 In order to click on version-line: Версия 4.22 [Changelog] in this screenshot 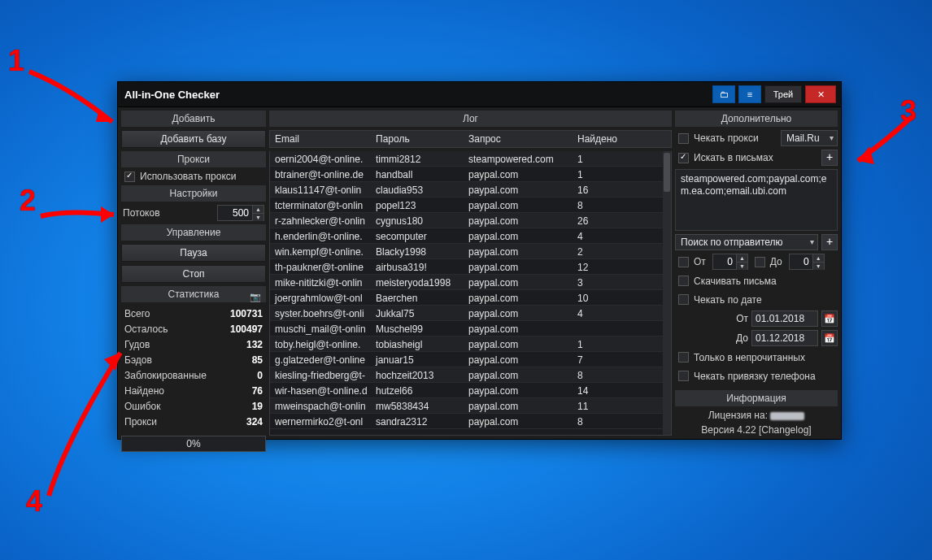, I will do `click(756, 430)`.